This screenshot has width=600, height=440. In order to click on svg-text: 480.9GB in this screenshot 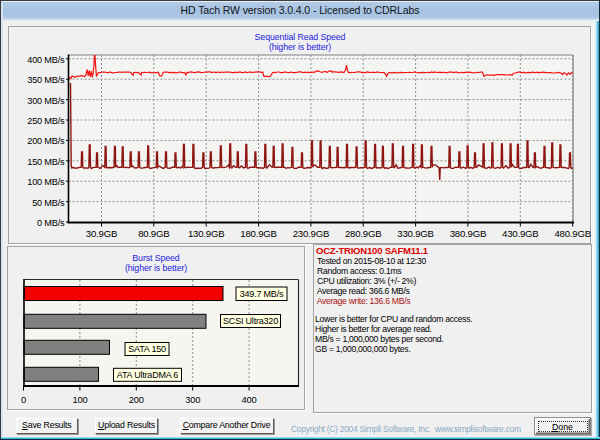, I will do `click(572, 234)`.